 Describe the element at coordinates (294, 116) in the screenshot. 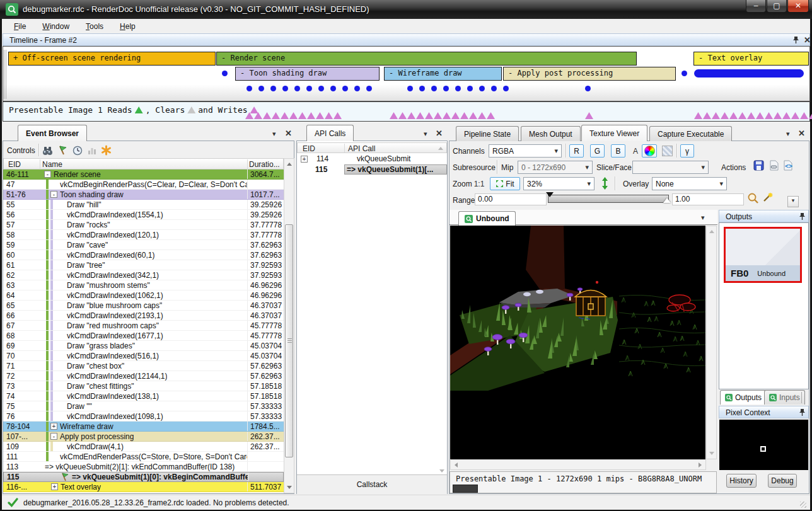

I see `usage-triangles-toon` at that location.